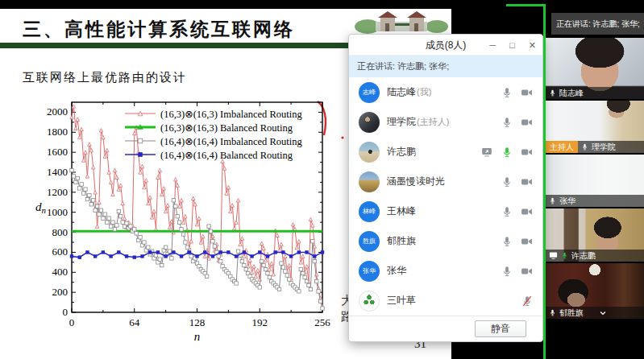 The height and width of the screenshot is (359, 644). Describe the element at coordinates (446, 301) in the screenshot. I see `member-row-sanyecao: 三叶草` at that location.